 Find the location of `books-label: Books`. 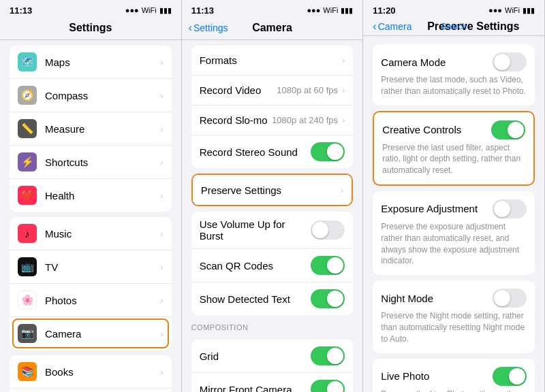

books-label: Books is located at coordinates (102, 372).